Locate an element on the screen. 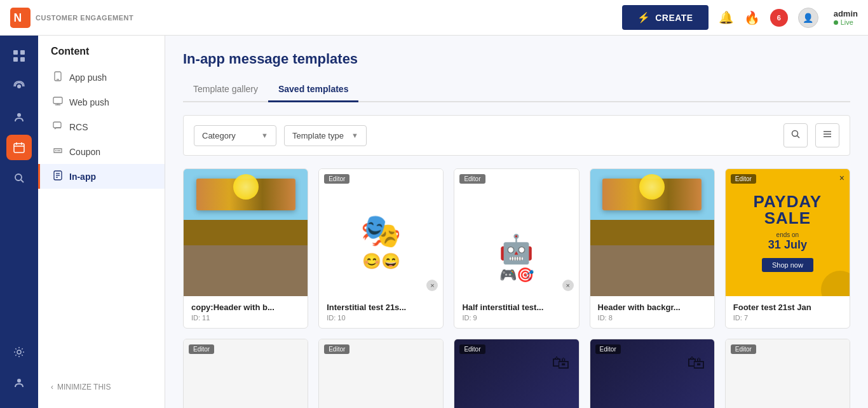 The image size is (868, 408). in-app-label: In-app is located at coordinates (83, 177).